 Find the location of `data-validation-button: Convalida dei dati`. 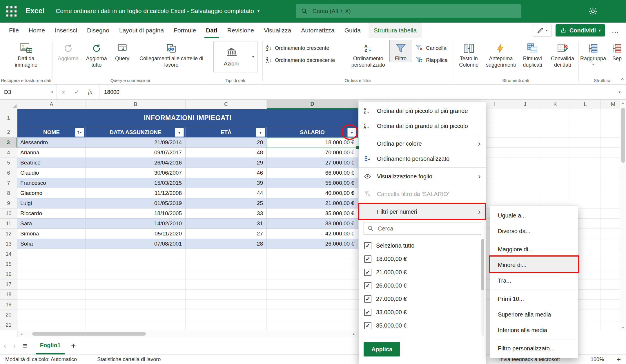

data-validation-button: Convalida dei dati is located at coordinates (563, 54).